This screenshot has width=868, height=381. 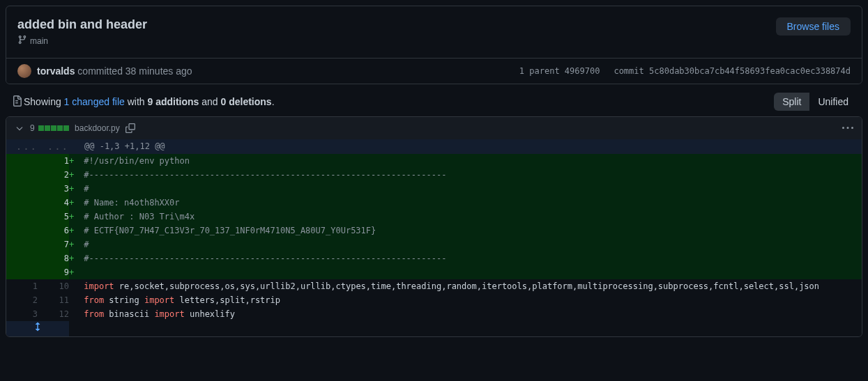 What do you see at coordinates (466, 203) in the screenshot?
I see `diff-code: + # Name: n4oth8hXX0r` at bounding box center [466, 203].